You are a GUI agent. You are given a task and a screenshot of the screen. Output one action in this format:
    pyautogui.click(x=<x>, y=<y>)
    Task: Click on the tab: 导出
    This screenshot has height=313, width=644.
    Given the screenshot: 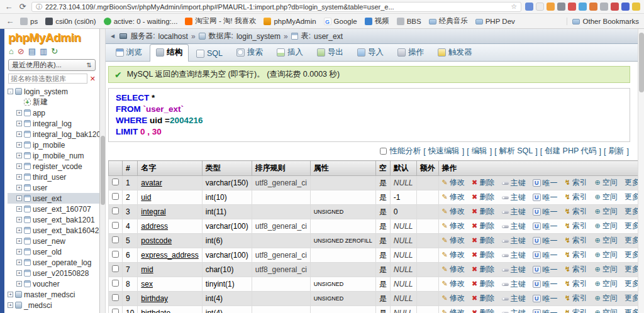 What is the action you would take?
    pyautogui.click(x=330, y=53)
    